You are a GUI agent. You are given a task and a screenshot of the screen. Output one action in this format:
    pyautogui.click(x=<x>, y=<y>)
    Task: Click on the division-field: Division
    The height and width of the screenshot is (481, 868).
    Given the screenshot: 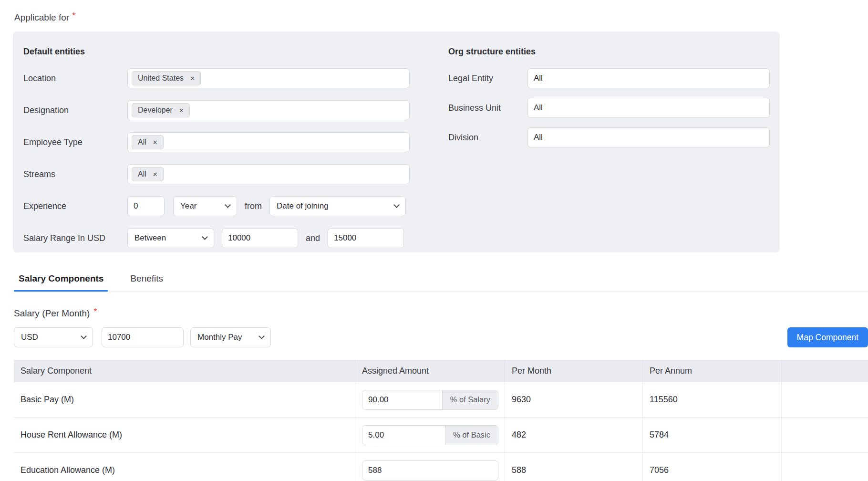 What is the action you would take?
    pyautogui.click(x=609, y=137)
    